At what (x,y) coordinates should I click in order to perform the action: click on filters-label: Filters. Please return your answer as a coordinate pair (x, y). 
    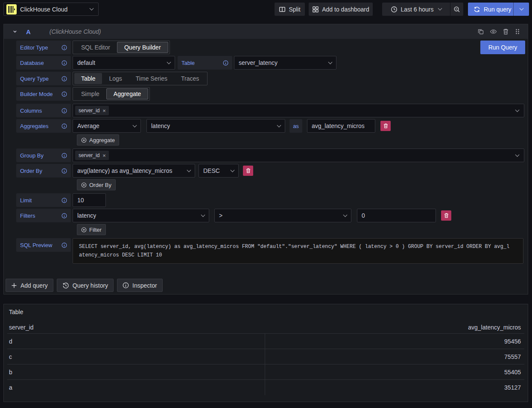
    Looking at the image, I should click on (44, 216).